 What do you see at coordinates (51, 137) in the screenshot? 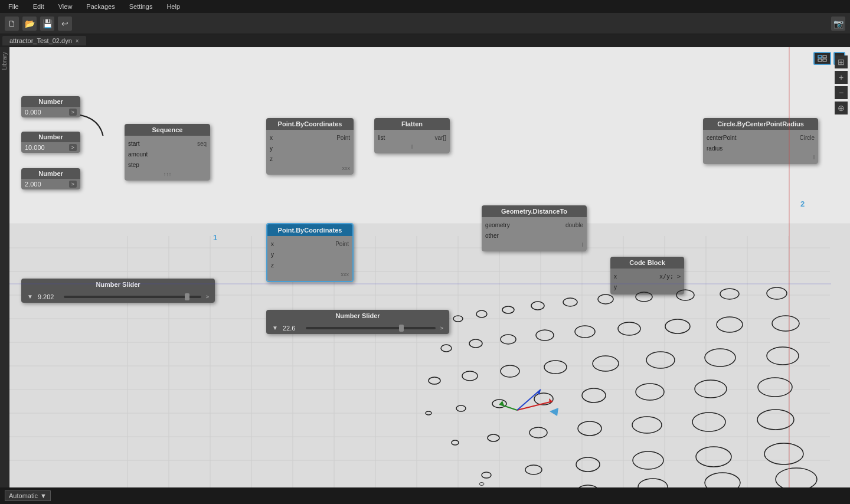
I see `number2-header: Number` at bounding box center [51, 137].